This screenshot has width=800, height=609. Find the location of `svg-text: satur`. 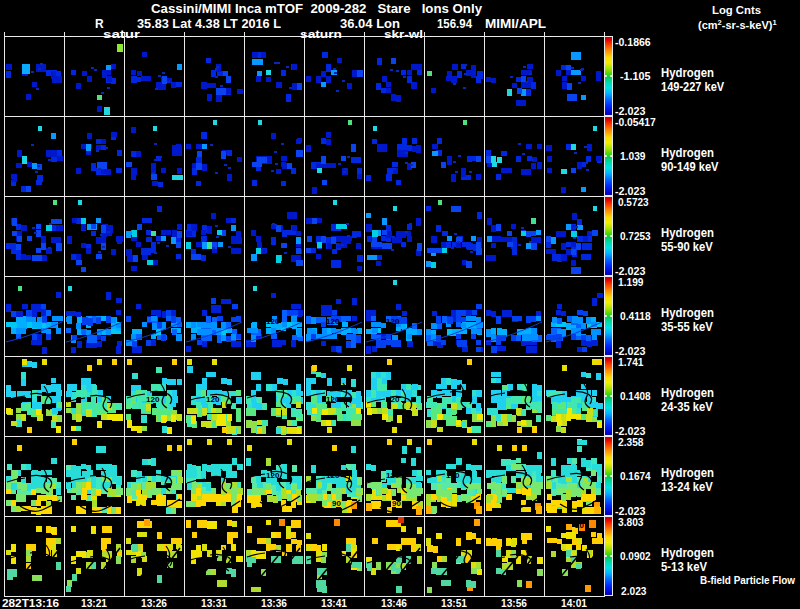

svg-text: satur is located at coordinates (122, 34).